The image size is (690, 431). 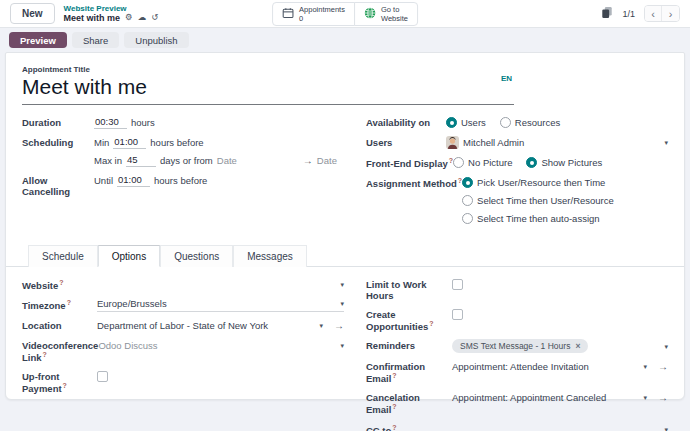 What do you see at coordinates (130, 142) in the screenshot?
I see `scheduling-min-input: 01:00` at bounding box center [130, 142].